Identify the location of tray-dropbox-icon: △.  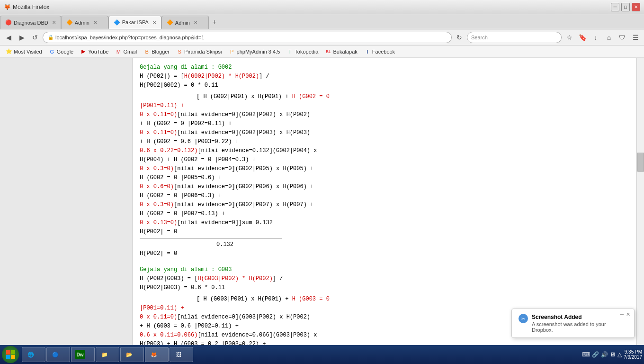
(619, 355).